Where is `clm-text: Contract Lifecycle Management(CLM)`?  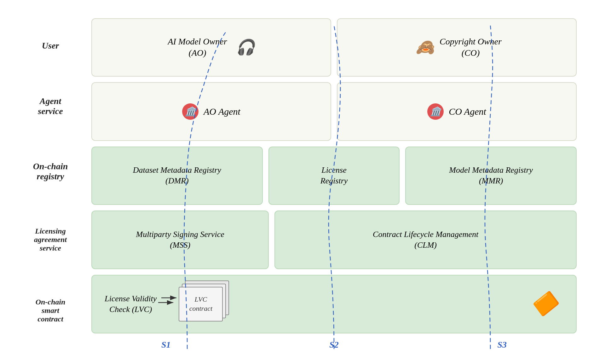
clm-text: Contract Lifecycle Management(CLM) is located at coordinates (425, 240).